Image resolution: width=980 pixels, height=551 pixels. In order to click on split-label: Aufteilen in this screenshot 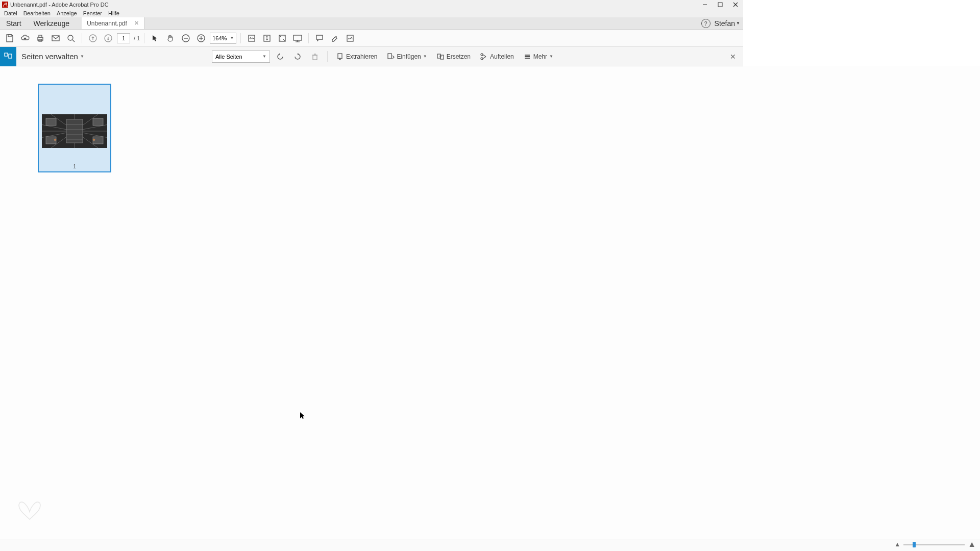, I will do `click(502, 57)`.